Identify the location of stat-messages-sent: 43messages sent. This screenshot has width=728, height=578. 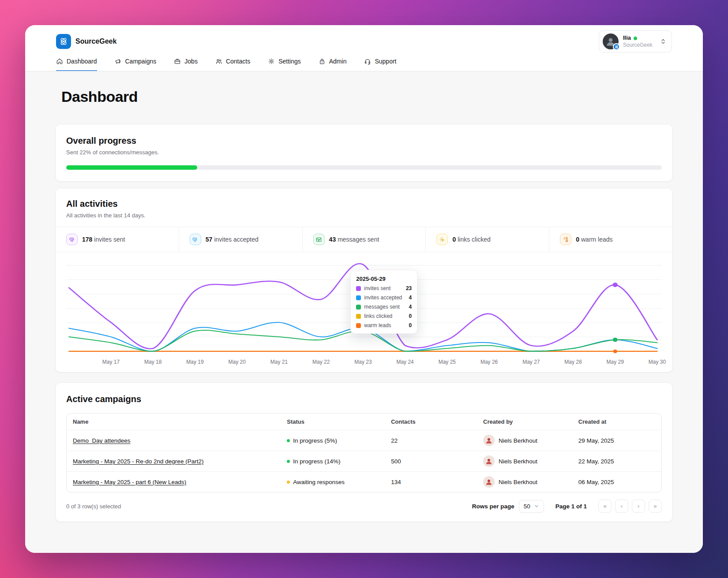
(364, 239).